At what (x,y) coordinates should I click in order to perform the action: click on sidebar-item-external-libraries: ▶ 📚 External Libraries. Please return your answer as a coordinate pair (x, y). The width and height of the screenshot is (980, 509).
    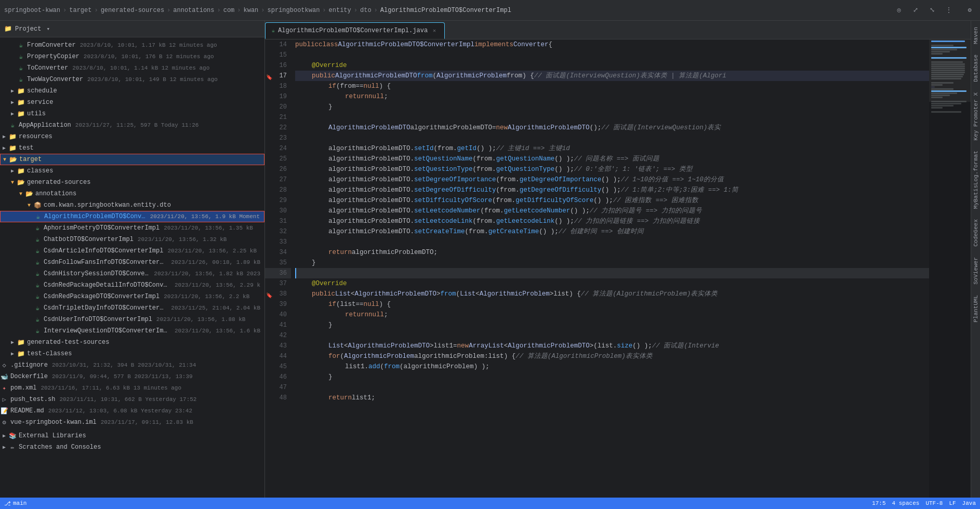
    Looking at the image, I should click on (132, 436).